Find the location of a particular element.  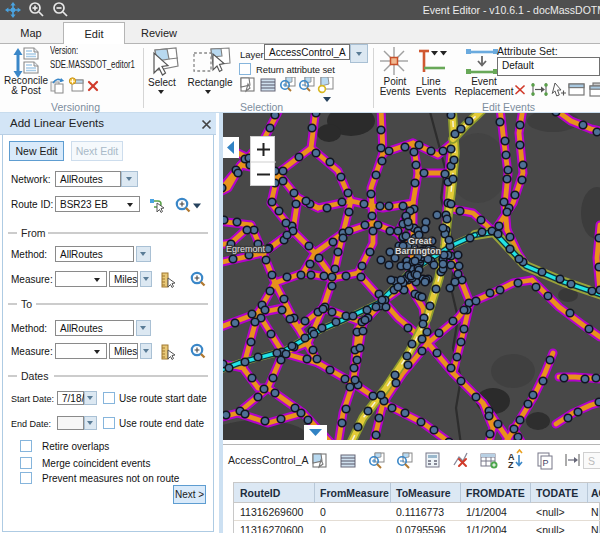

svg-text: Egremont is located at coordinates (246, 249).